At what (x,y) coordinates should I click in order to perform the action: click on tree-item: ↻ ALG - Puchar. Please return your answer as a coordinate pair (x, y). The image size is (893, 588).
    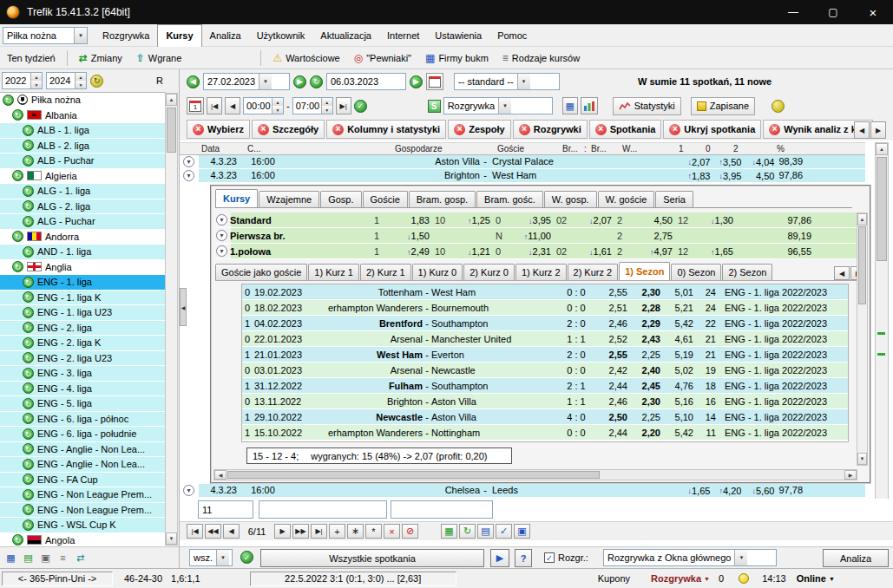
    Looking at the image, I should click on (83, 222).